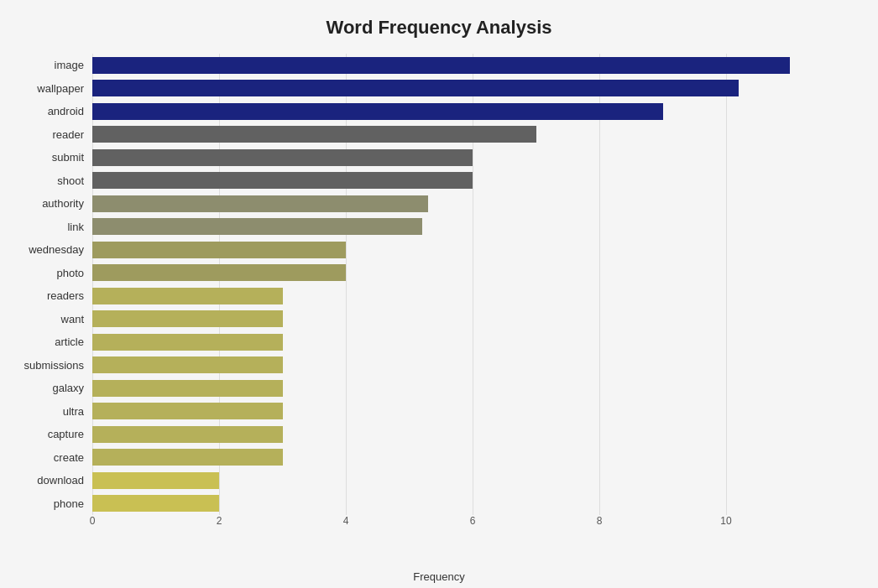 The height and width of the screenshot is (588, 878). Describe the element at coordinates (50, 503) in the screenshot. I see `bar-label: phone` at that location.